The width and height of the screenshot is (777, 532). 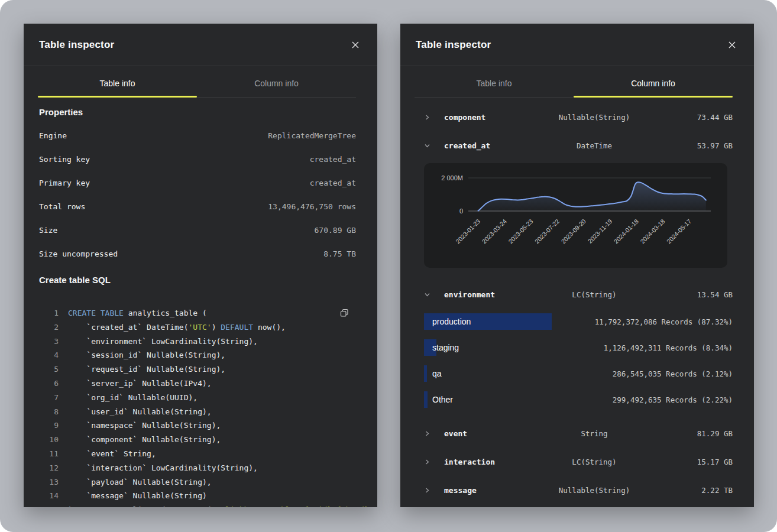 What do you see at coordinates (578, 145) in the screenshot?
I see `column-row-created_at: created_atDateTime53.97 GB` at bounding box center [578, 145].